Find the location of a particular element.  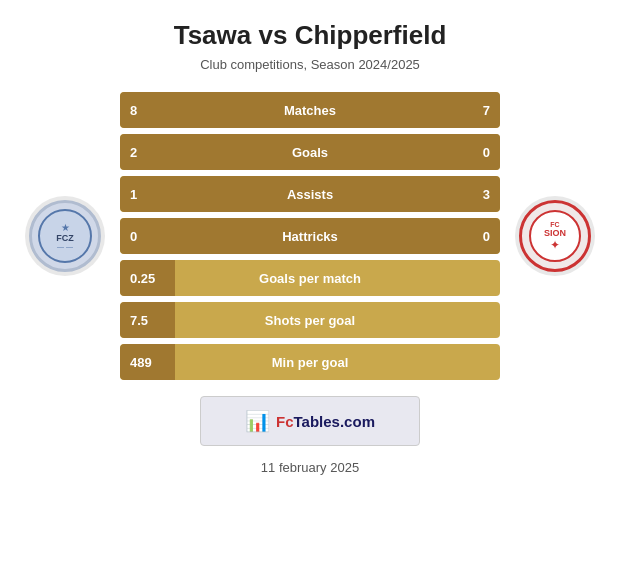

stat-left-value: 489 is located at coordinates (141, 362).